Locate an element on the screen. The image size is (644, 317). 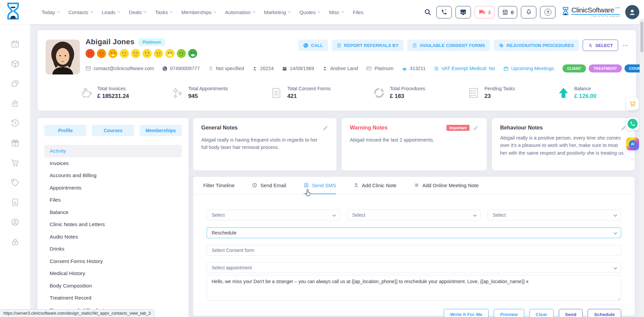
nav-today: Today is located at coordinates (50, 12).